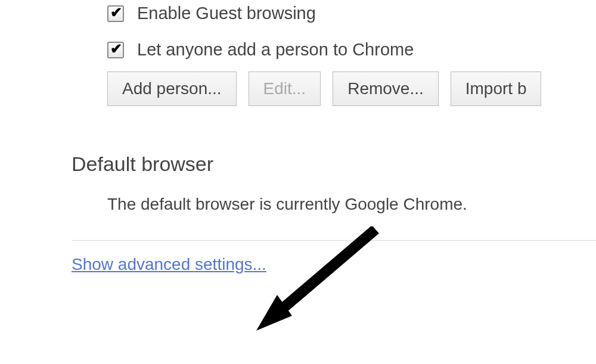 Image resolution: width=596 pixels, height=364 pixels. What do you see at coordinates (352, 13) in the screenshot?
I see `guest-browsing-row: Enable Guest browsing` at bounding box center [352, 13].